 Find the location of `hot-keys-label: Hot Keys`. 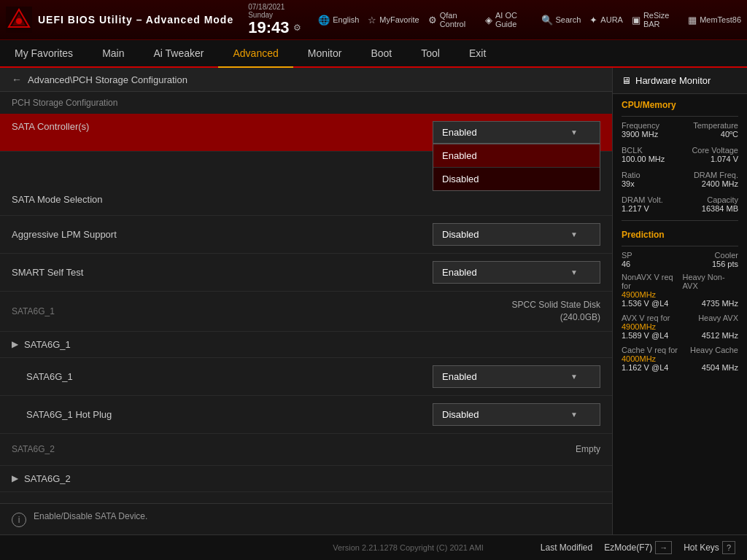

hot-keys-label: Hot Keys is located at coordinates (702, 548).